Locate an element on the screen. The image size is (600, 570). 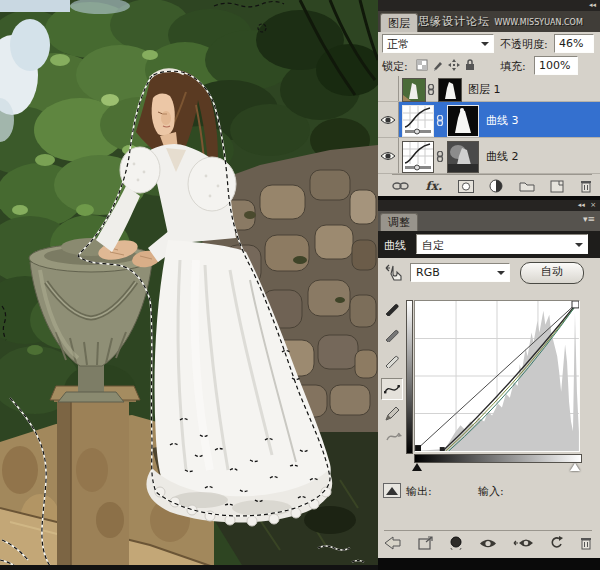
view-previous-state-icon is located at coordinates (524, 543).